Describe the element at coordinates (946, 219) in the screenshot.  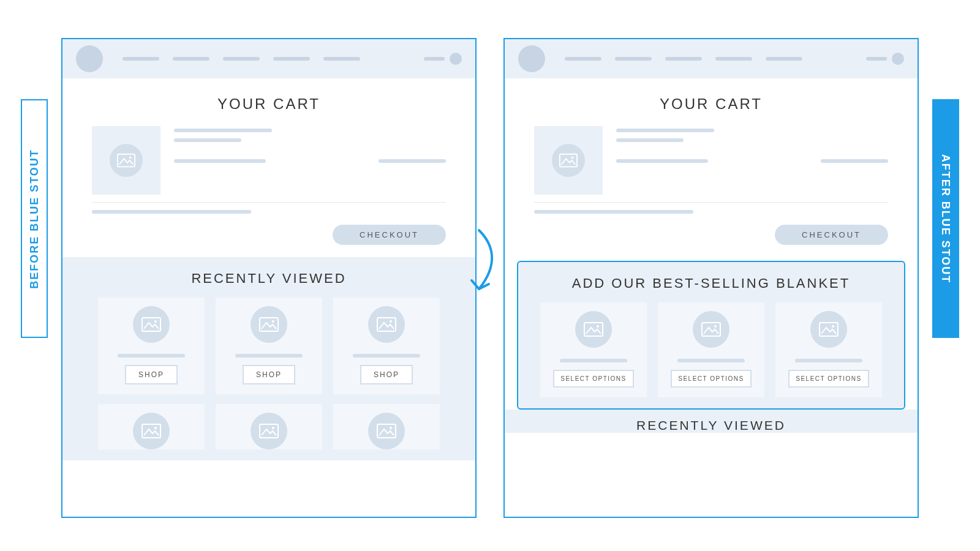
I see `after-label: AFTER BLUE STOUT` at that location.